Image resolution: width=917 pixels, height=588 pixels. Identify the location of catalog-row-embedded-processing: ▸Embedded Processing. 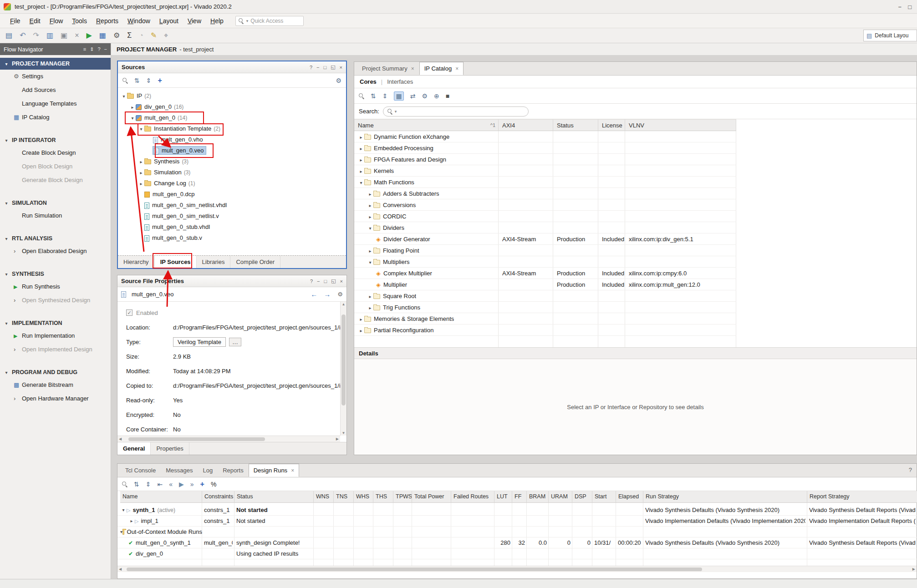
(545, 148).